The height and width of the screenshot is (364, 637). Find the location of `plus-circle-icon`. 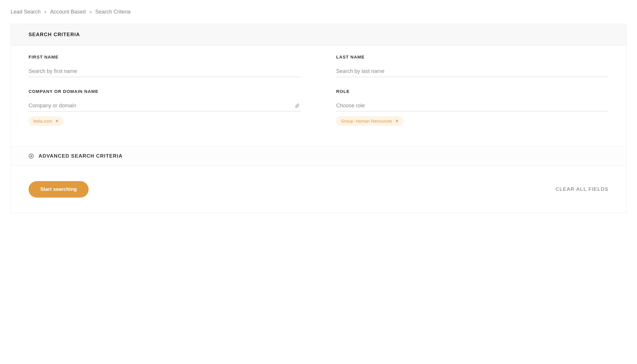

plus-circle-icon is located at coordinates (31, 156).